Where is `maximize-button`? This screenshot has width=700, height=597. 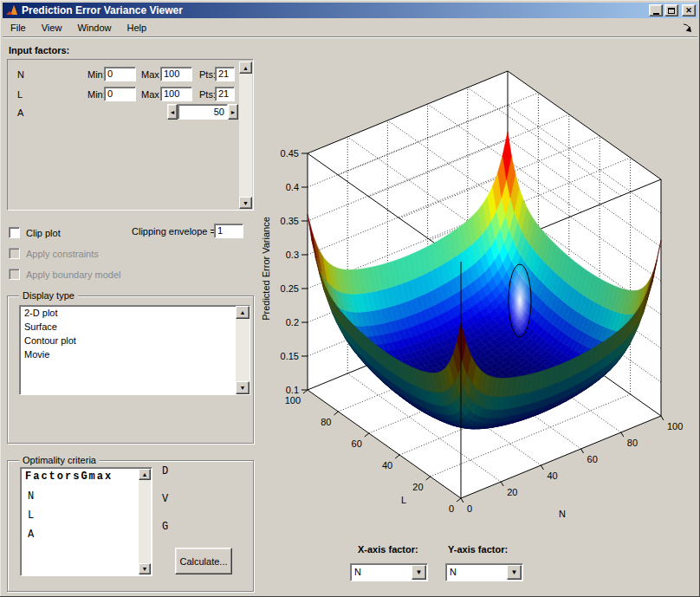 maximize-button is located at coordinates (671, 10).